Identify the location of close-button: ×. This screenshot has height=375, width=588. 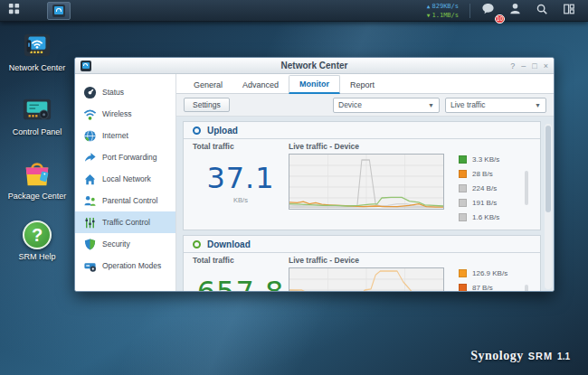
(546, 66).